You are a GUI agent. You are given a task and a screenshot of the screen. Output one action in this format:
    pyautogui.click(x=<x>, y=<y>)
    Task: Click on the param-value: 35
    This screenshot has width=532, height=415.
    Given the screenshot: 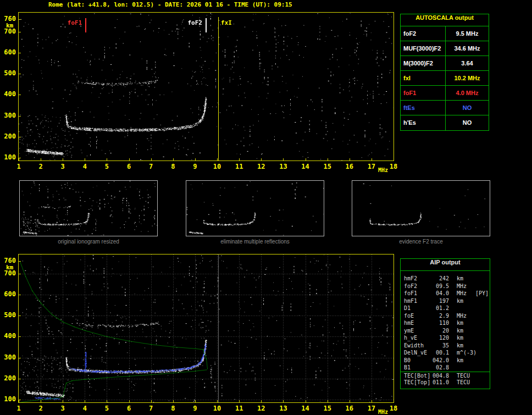 What is the action you would take?
    pyautogui.click(x=440, y=346)
    